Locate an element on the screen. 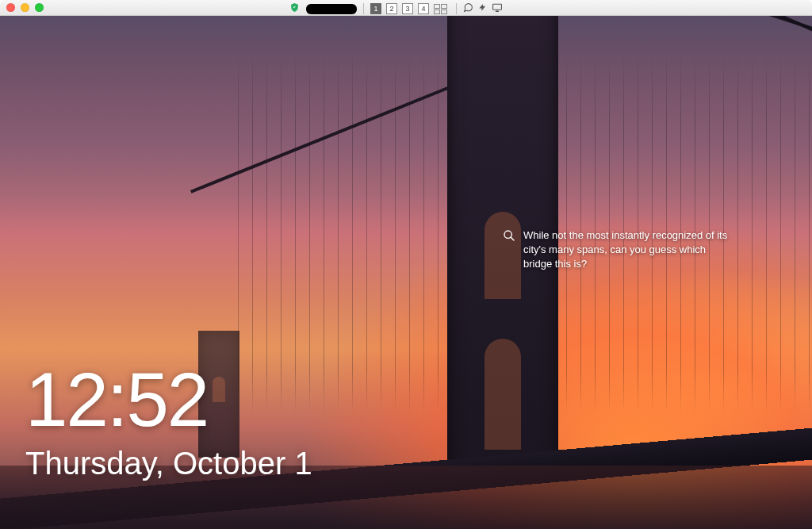 The width and height of the screenshot is (812, 529). bolt-icon is located at coordinates (482, 9).